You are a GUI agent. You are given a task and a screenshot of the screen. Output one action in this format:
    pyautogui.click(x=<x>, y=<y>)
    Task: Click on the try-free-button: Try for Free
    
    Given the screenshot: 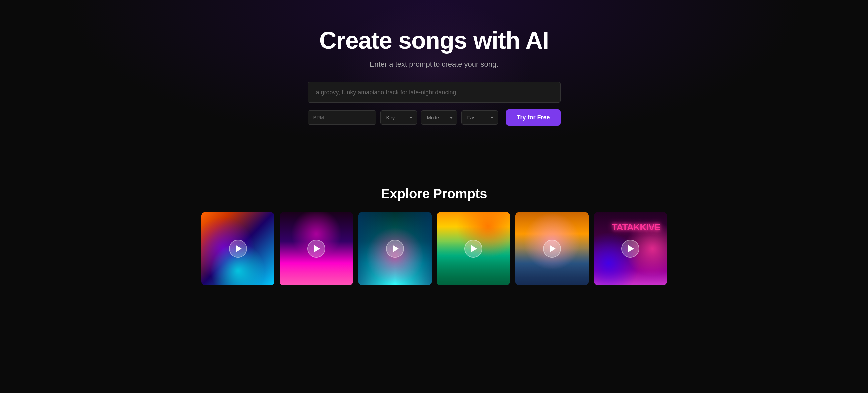 What is the action you would take?
    pyautogui.click(x=533, y=118)
    